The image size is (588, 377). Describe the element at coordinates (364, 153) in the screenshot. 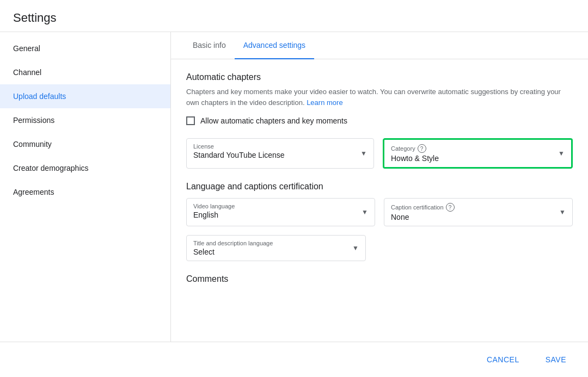

I see `license-chevron-icon: ▼` at that location.